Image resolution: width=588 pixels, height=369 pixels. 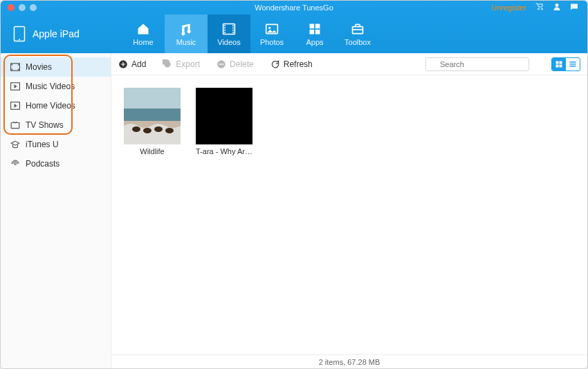 I want to click on refresh-label: Refresh, so click(x=298, y=64).